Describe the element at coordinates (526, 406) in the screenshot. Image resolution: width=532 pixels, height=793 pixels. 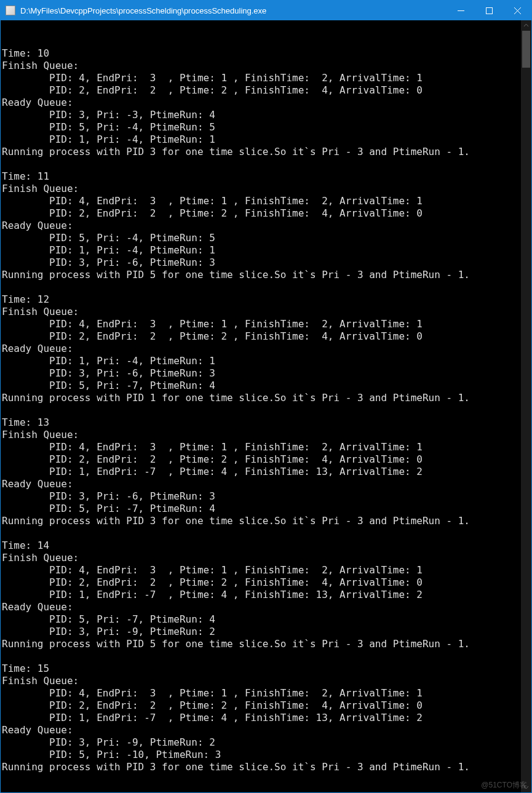
I see `scrollbar-track` at that location.